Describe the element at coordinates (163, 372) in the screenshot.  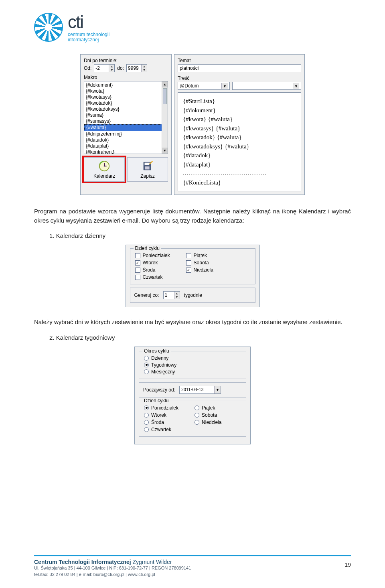
I see `radio-label: Miesięczny` at that location.